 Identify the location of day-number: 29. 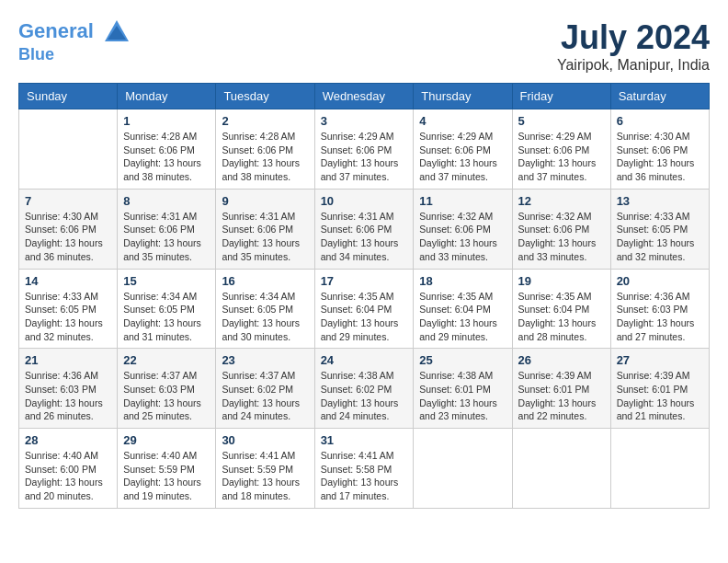
(166, 440).